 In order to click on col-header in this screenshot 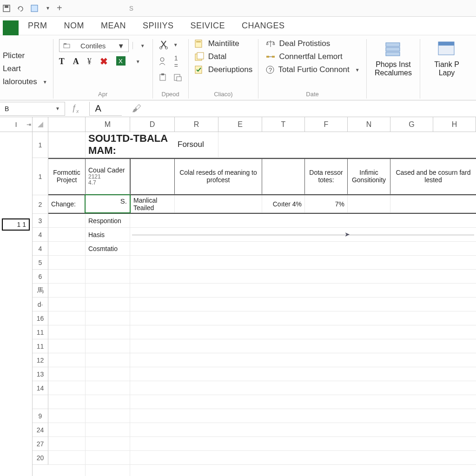, I will do `click(67, 125)`.